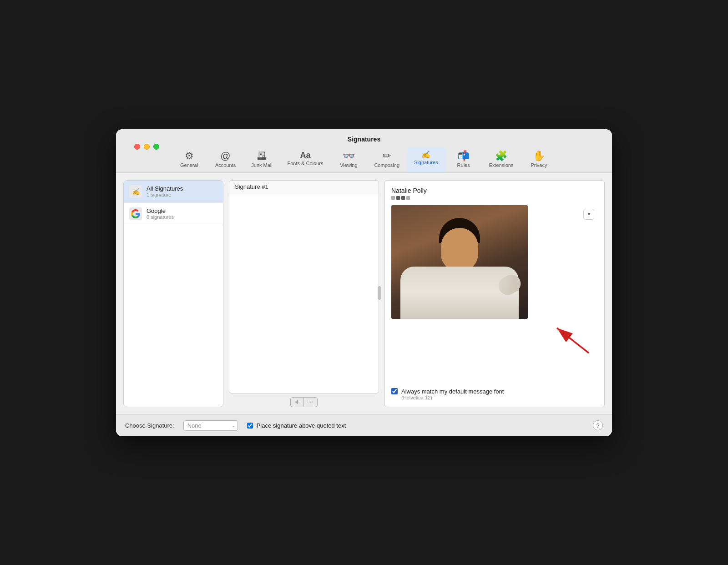 This screenshot has width=728, height=565. What do you see at coordinates (189, 165) in the screenshot?
I see `toolbar-label-general: General` at bounding box center [189, 165].